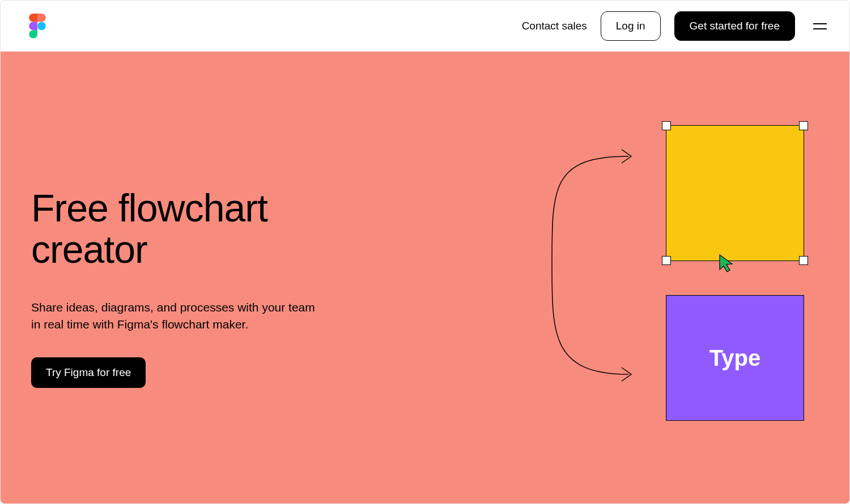 Image resolution: width=850 pixels, height=504 pixels. Describe the element at coordinates (577, 261) in the screenshot. I see `flow-arrows-icon` at that location.